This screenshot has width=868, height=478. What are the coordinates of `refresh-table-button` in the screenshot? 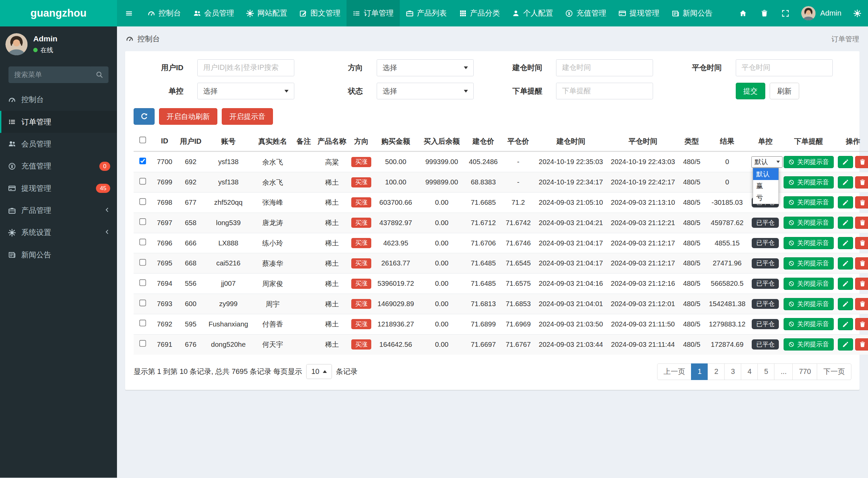 It's located at (144, 117).